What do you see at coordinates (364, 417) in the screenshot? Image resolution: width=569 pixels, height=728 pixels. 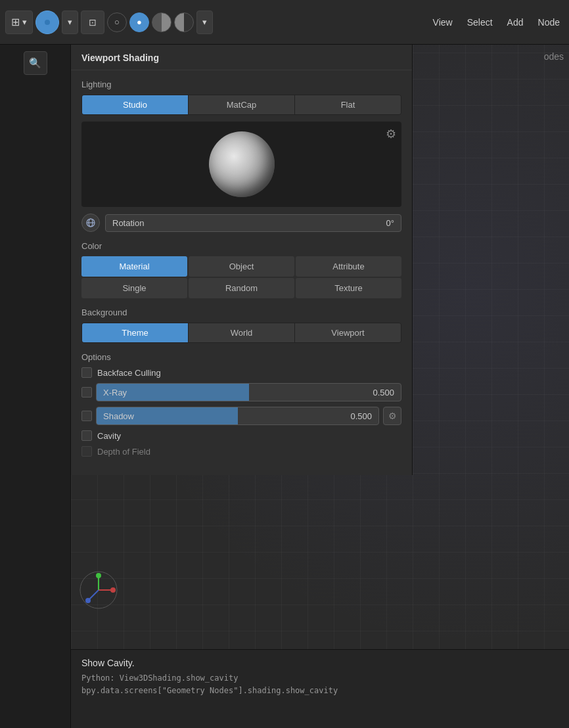 I see `shadow-value: 0.500` at bounding box center [364, 417].